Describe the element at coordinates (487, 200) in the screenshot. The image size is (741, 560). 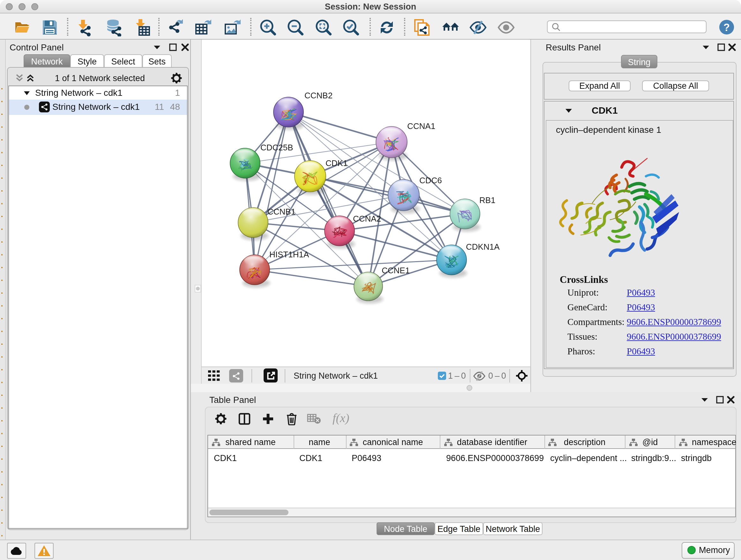
I see `svg-text: RB1` at that location.